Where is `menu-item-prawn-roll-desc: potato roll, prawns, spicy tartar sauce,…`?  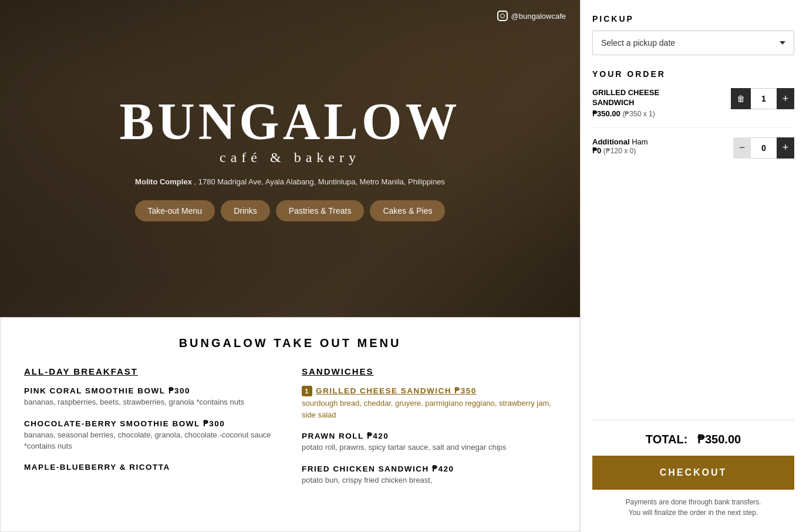
menu-item-prawn-roll-desc: potato roll, prawns, spicy tartar sauce,… is located at coordinates (429, 447).